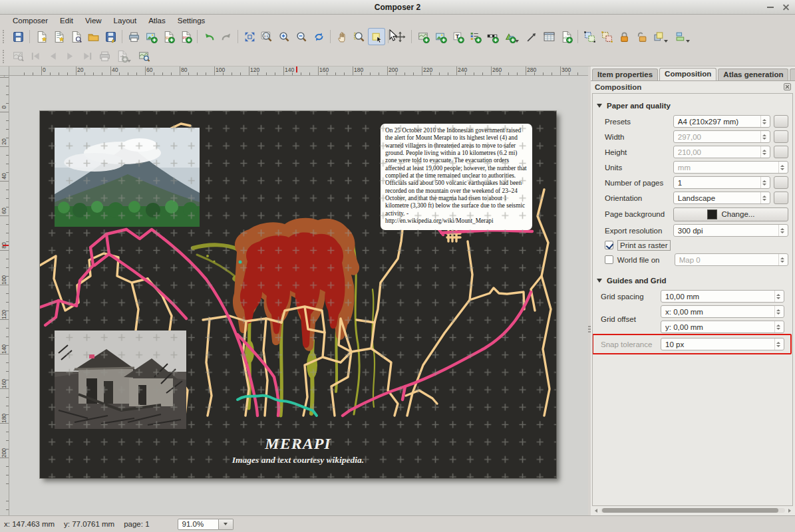 Image resolution: width=795 pixels, height=532 pixels. Describe the element at coordinates (722, 152) in the screenshot. I see `height-spinbox: 210,00` at that location.